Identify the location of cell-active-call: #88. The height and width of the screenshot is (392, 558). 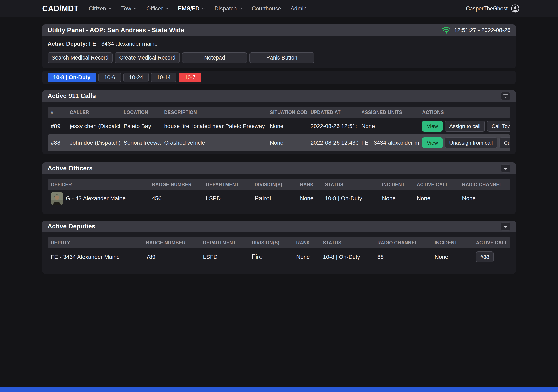
(491, 257).